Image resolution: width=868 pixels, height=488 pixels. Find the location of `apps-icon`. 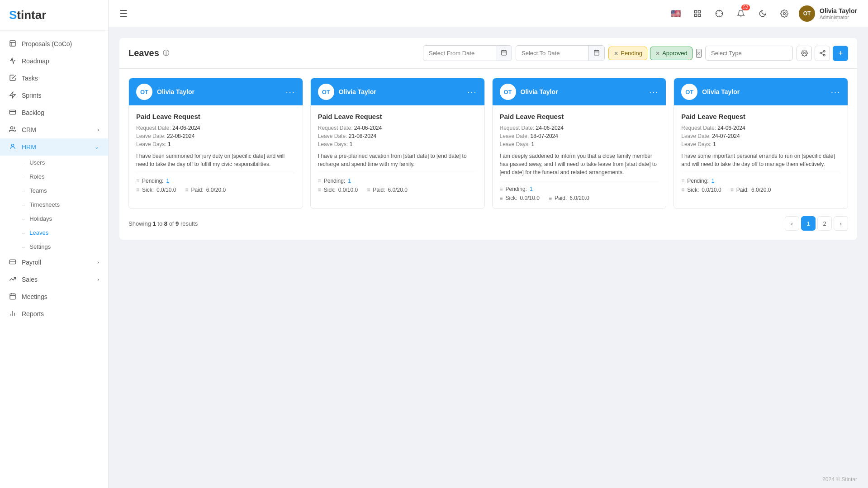

apps-icon is located at coordinates (697, 14).